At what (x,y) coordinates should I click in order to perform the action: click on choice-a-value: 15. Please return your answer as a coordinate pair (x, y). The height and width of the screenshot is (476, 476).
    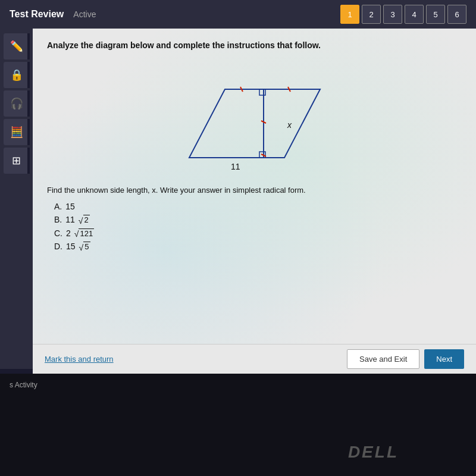
    Looking at the image, I should click on (70, 206).